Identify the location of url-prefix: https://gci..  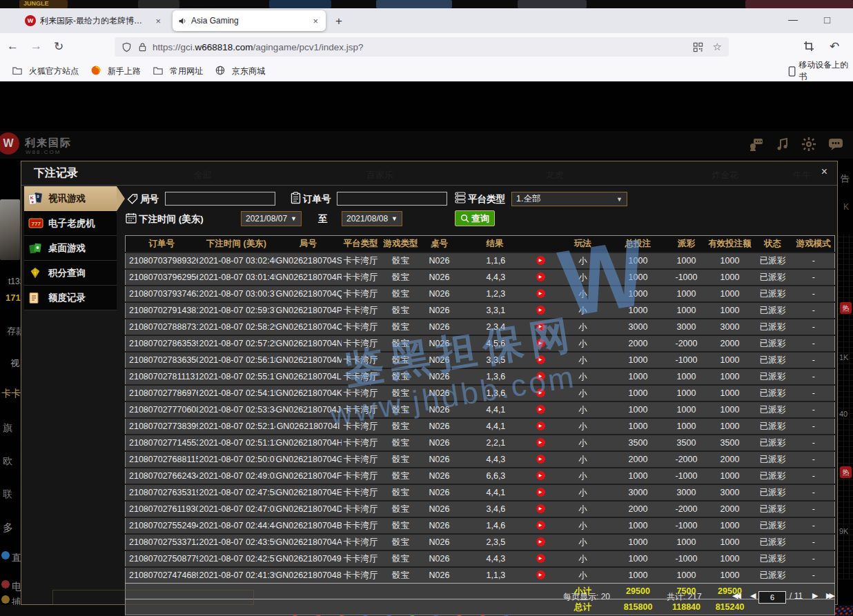
(174, 47).